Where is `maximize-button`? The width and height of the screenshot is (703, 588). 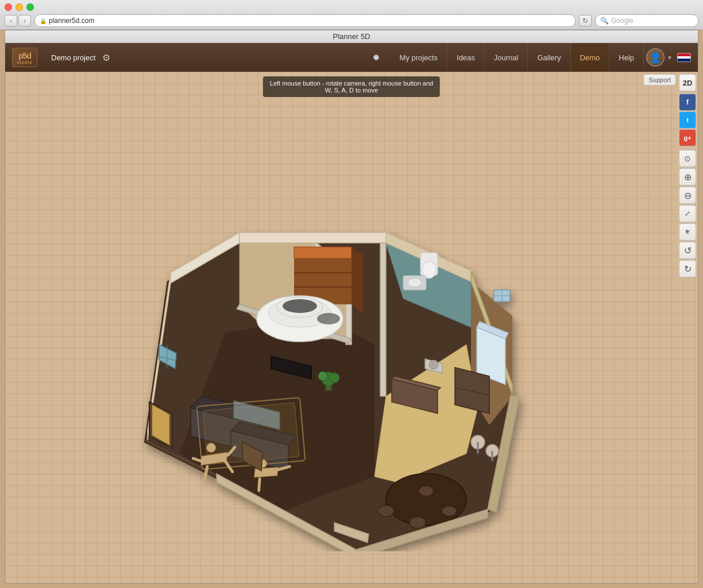
maximize-button is located at coordinates (30, 7).